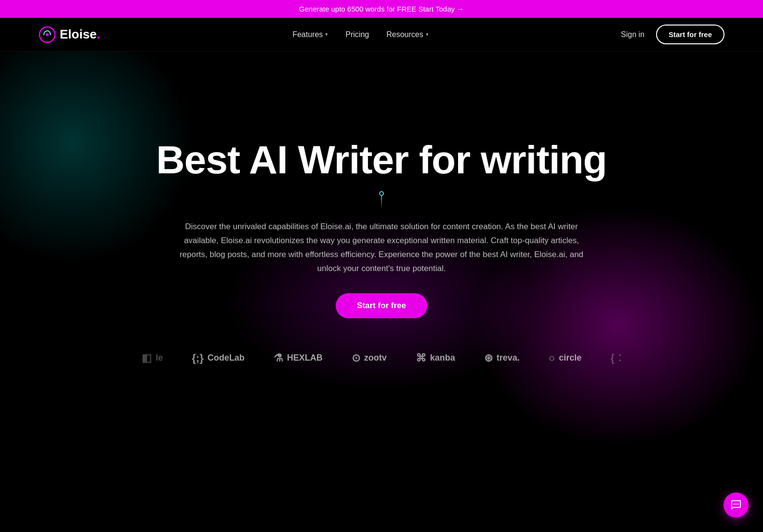 This screenshot has width=763, height=532. I want to click on start-for-free-button-nav: Start for free, so click(690, 35).